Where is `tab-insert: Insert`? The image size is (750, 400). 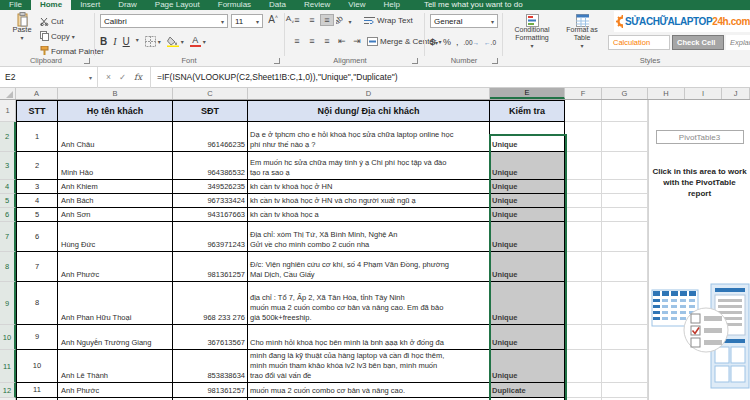
tab-insert: Insert is located at coordinates (90, 5).